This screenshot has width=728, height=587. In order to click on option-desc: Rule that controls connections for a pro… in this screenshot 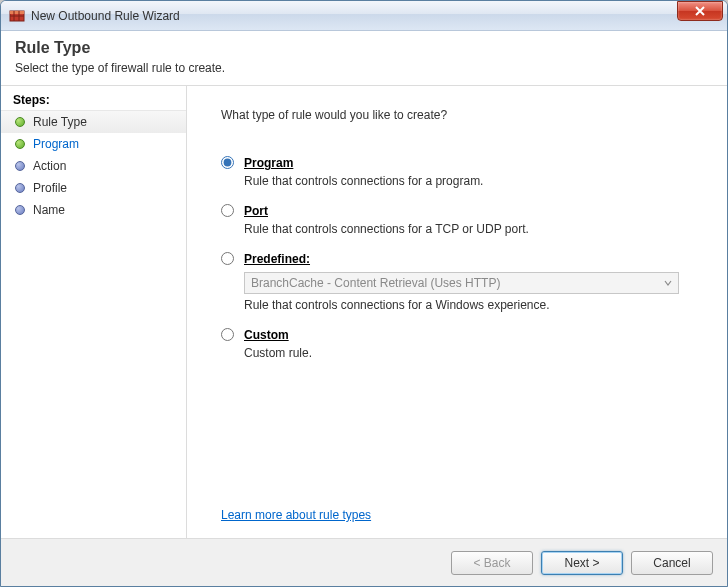, I will do `click(462, 181)`.